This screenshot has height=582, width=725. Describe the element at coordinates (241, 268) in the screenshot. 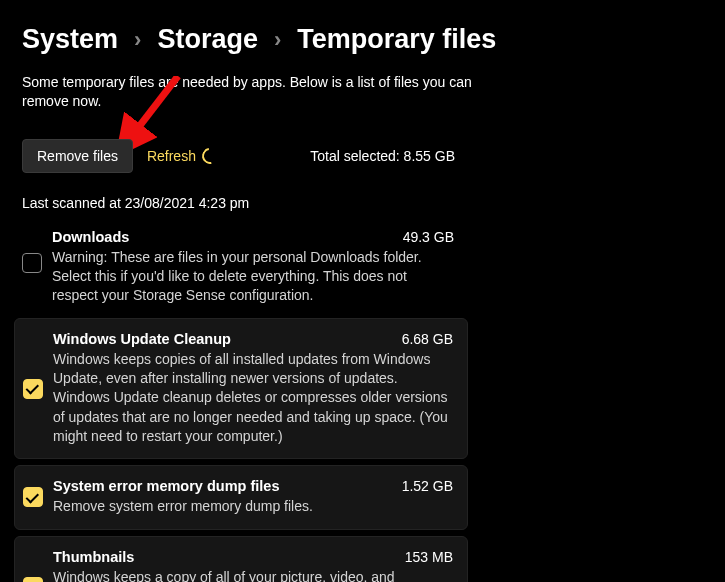

I see `list-item-downloads: Downloads 49.3 GB Warning: These are fil…` at that location.